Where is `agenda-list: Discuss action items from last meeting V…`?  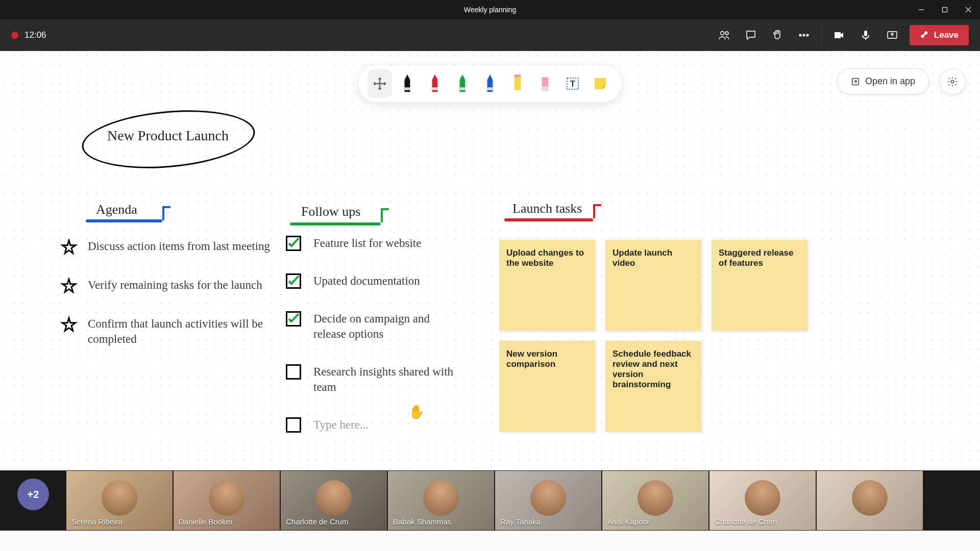
agenda-list: Discuss action items from last meeting V… is located at coordinates (167, 304).